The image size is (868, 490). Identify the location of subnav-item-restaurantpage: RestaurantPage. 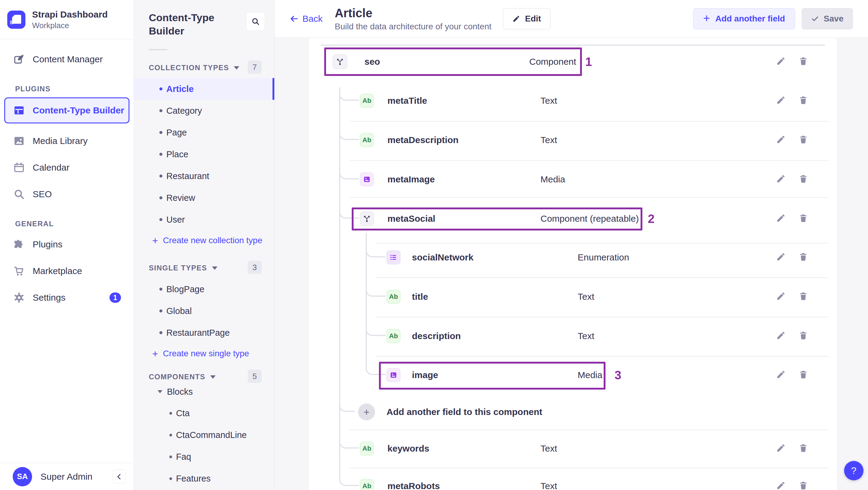
(204, 333).